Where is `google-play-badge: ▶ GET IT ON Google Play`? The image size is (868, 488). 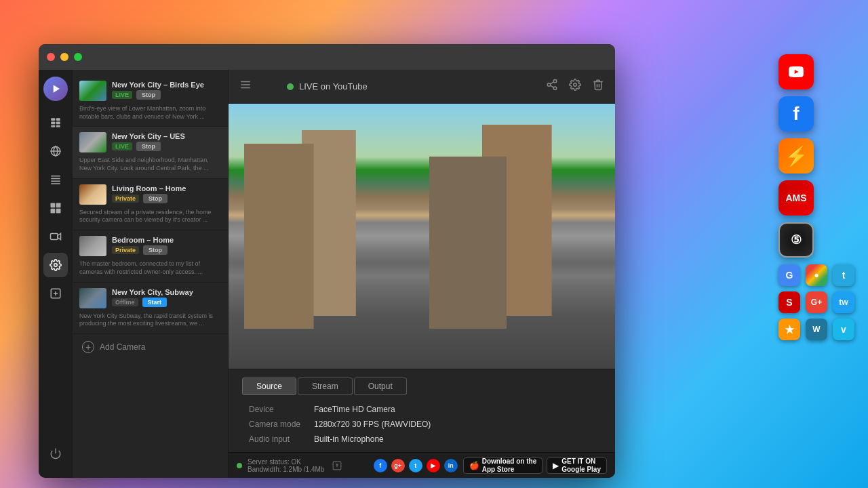 google-play-badge: ▶ GET IT ON Google Play is located at coordinates (576, 466).